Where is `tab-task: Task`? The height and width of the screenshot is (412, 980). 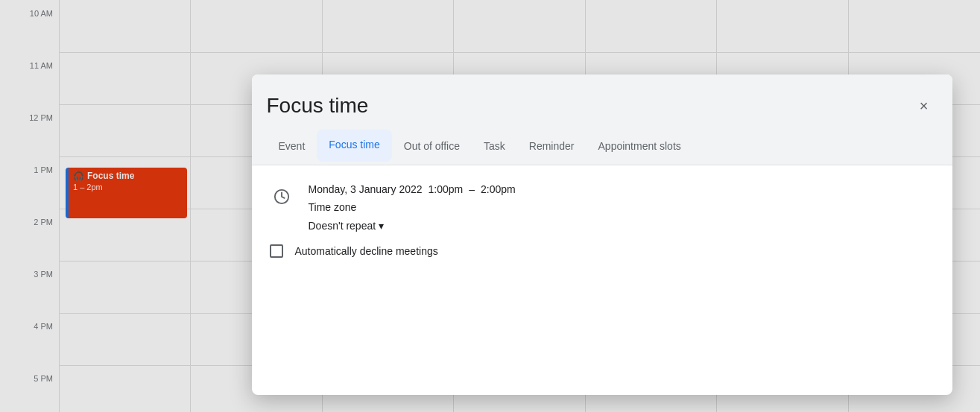
tab-task: Task is located at coordinates (495, 148).